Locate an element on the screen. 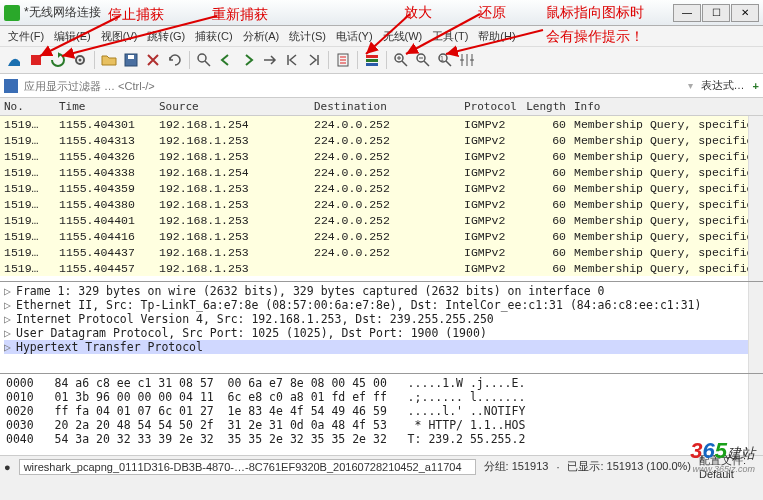  filter-dropdown-arrow: ▾ is located at coordinates (690, 86).